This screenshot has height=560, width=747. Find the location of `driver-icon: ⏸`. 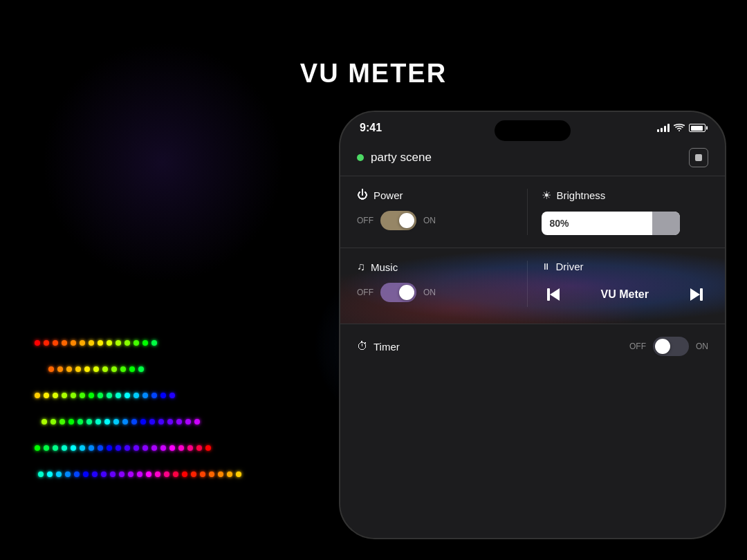

driver-icon: ⏸ is located at coordinates (546, 267).